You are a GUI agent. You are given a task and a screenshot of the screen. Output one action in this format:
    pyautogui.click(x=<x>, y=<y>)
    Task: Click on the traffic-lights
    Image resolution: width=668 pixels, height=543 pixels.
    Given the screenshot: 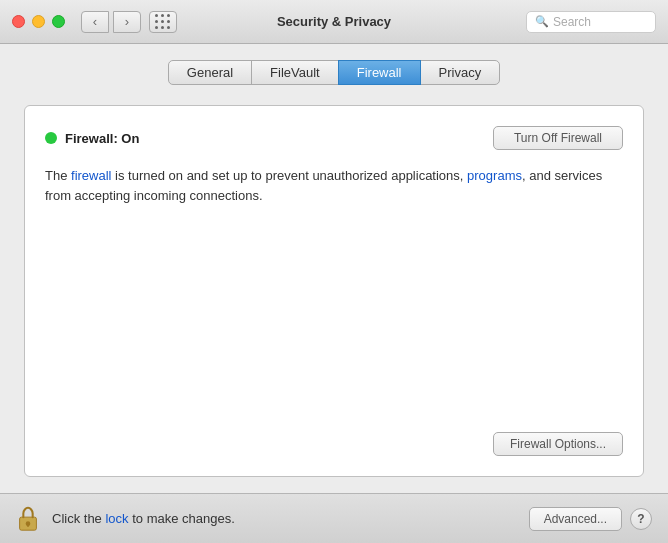 What is the action you would take?
    pyautogui.click(x=38, y=22)
    